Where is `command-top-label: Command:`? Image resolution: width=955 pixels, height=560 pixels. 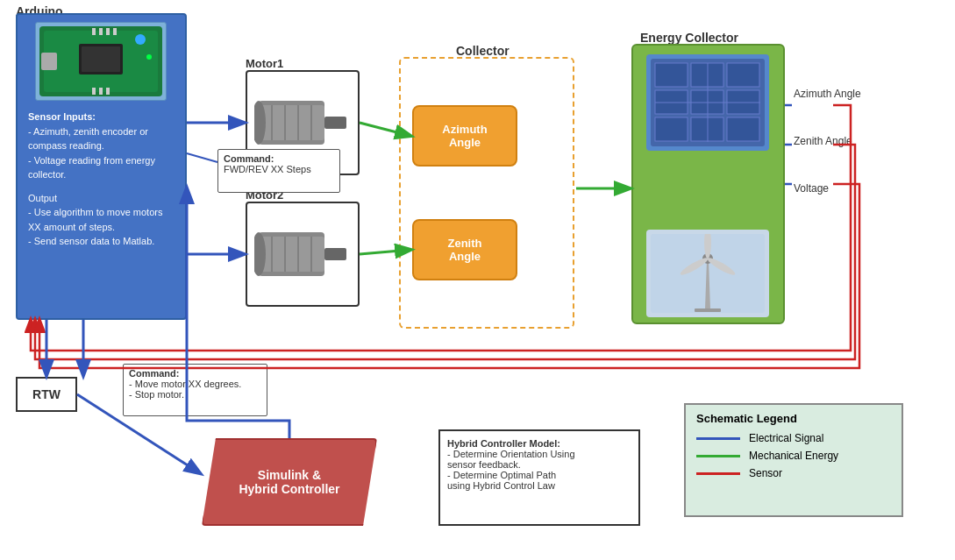 command-top-label: Command: is located at coordinates (279, 159).